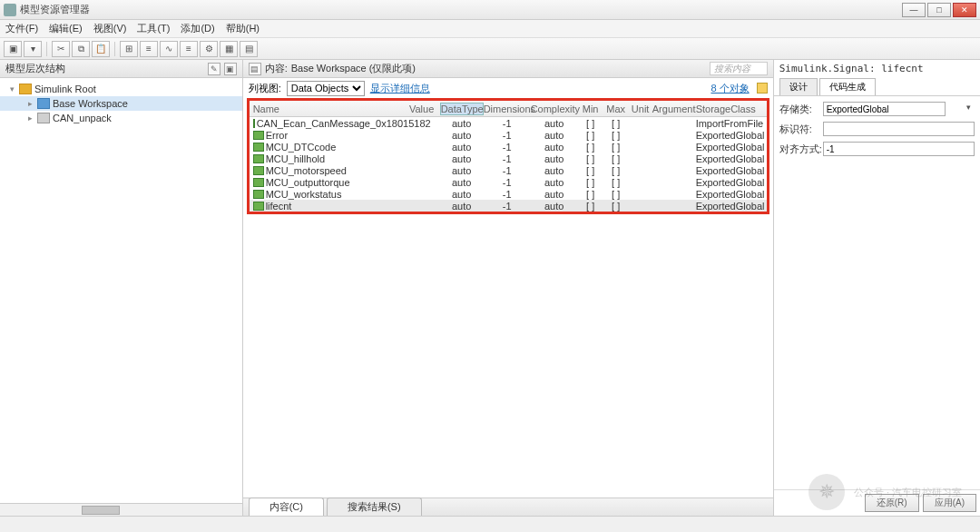 The image size is (980, 532). I want to click on signal-title: Simulink.Signal: lifecnt, so click(877, 69).